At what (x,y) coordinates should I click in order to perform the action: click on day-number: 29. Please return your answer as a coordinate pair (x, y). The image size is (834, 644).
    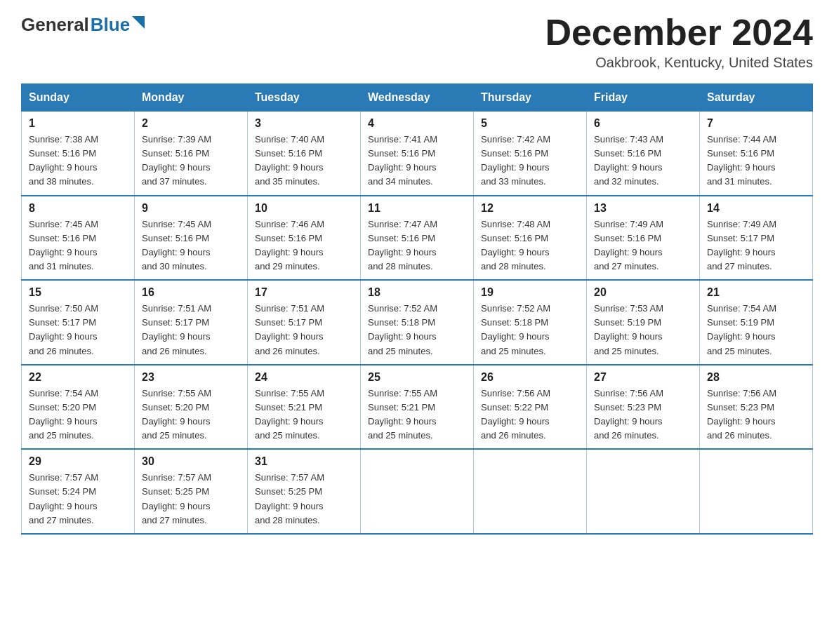
    Looking at the image, I should click on (78, 462).